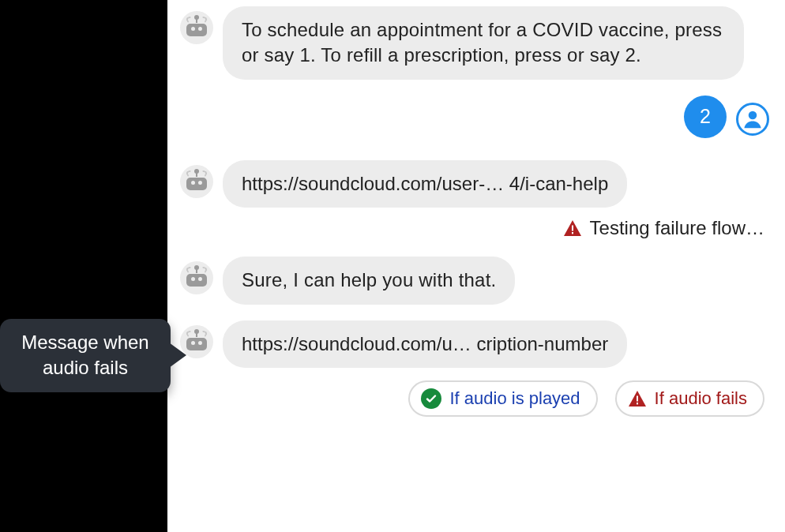 The width and height of the screenshot is (785, 532). Describe the element at coordinates (475, 117) in the screenshot. I see `message-row: 2` at that location.